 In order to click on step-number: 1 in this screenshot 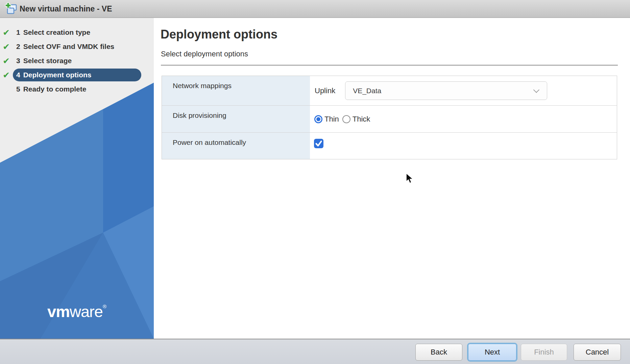, I will do `click(18, 32)`.